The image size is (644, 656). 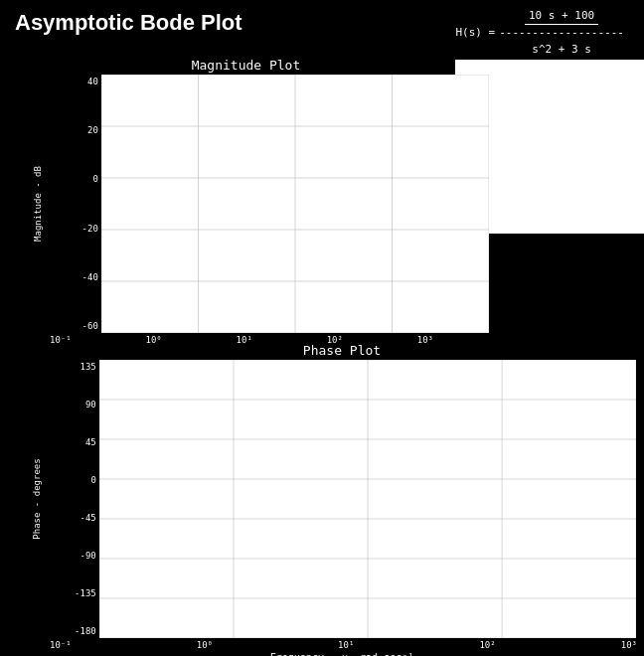 I want to click on xtick-1e-1-phase: 10⁻¹, so click(x=61, y=645).